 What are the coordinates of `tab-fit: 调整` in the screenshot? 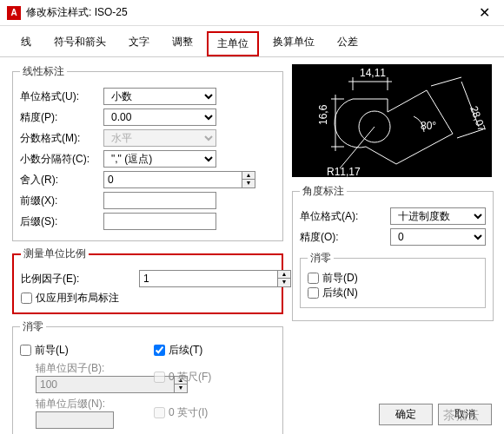 It's located at (182, 43).